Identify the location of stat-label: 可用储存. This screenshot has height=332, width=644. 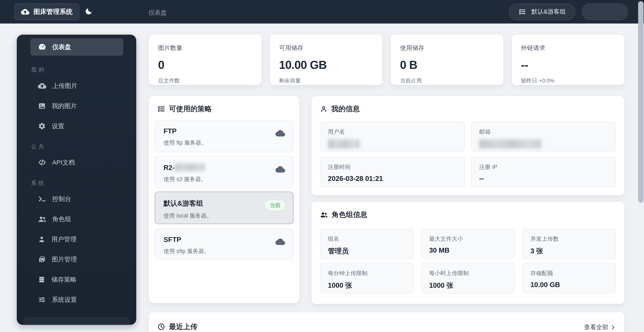
(326, 48).